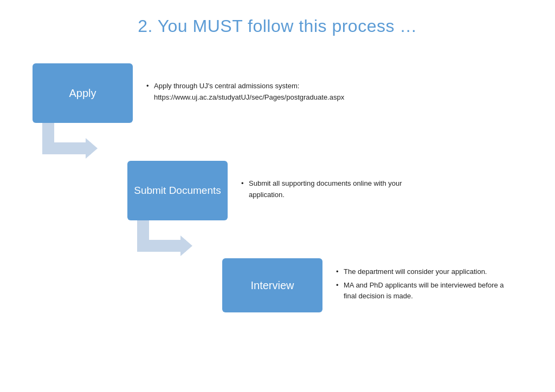  What do you see at coordinates (272, 286) in the screenshot?
I see `step-label-interview: Interview` at bounding box center [272, 286].